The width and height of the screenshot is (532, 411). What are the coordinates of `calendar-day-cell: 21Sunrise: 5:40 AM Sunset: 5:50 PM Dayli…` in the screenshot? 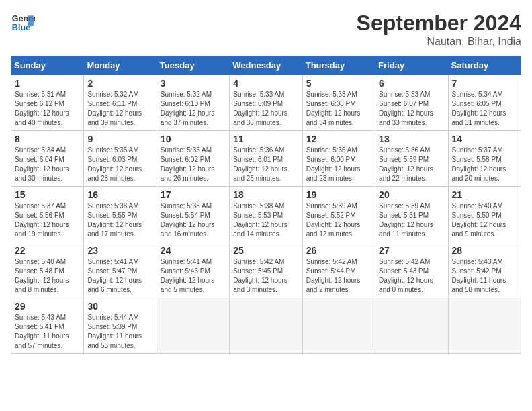 It's located at (484, 215).